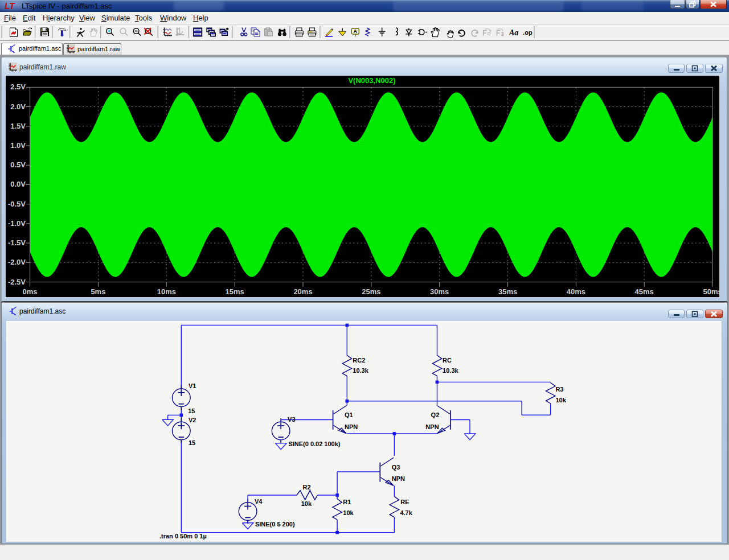  Describe the element at coordinates (559, 389) in the screenshot. I see `svg-text: R3` at that location.